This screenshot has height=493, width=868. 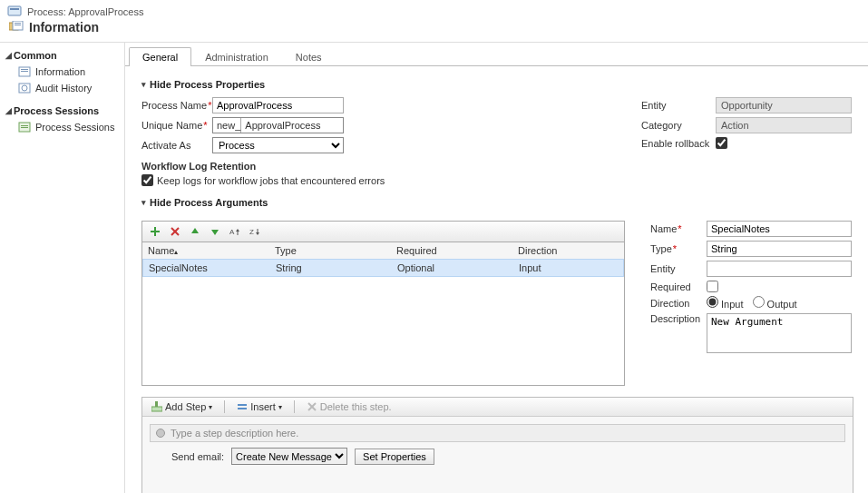 I want to click on args-toolbar: A Z, so click(x=383, y=232).